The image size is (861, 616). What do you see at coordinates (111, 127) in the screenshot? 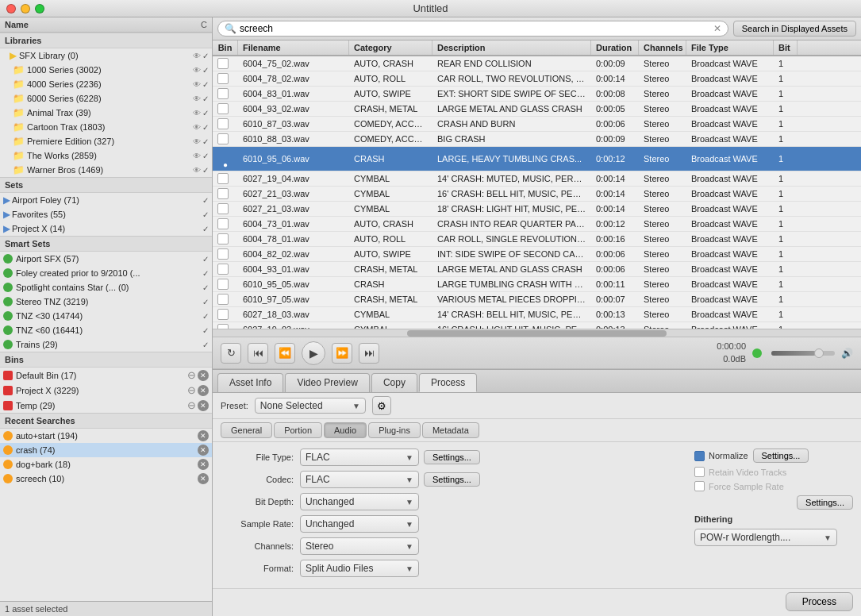
I see `sidebar-item-cartoon-trax: 📁 Cartoon Trax (1803) 👁 ✓` at bounding box center [111, 127].